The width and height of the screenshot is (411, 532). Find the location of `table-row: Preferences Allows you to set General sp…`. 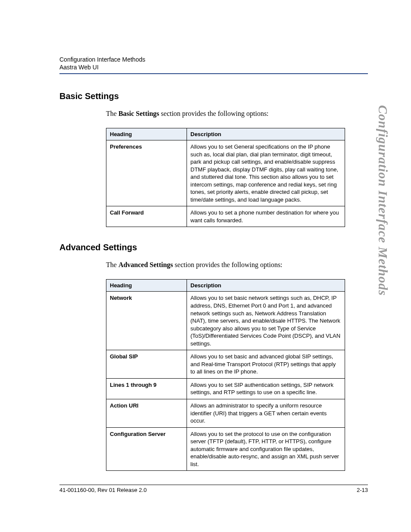

table-row: Preferences Allows you to set General sp… is located at coordinates (226, 173).